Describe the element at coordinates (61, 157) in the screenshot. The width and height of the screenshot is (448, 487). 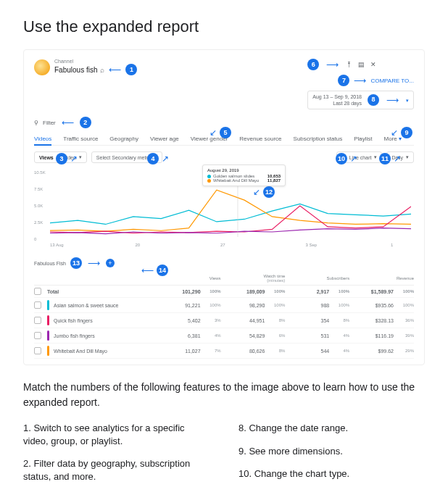
I see `primary-metric-selector: Views by Video ▾` at that location.